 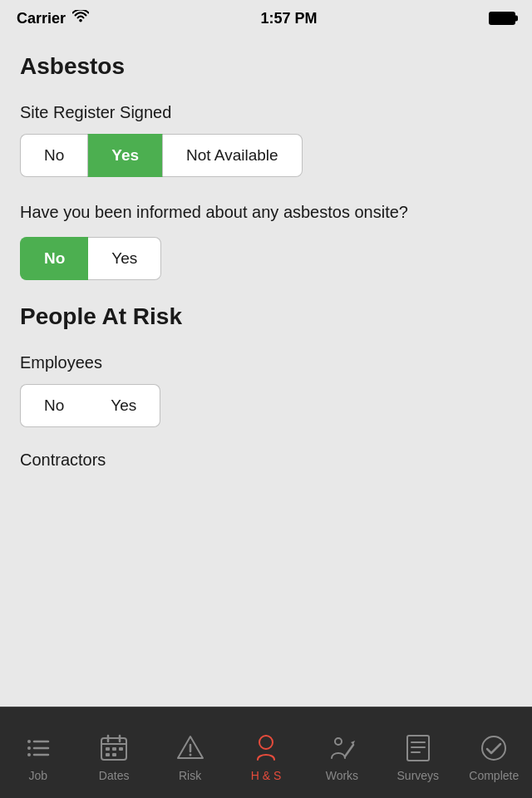 I want to click on tab-works-label: Works, so click(x=342, y=776).